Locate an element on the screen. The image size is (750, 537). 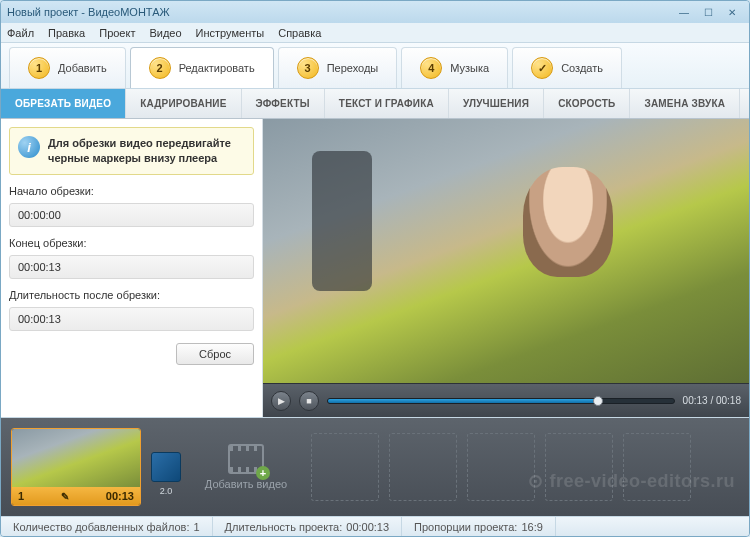
stop-button: ■ is located at coordinates (309, 401).